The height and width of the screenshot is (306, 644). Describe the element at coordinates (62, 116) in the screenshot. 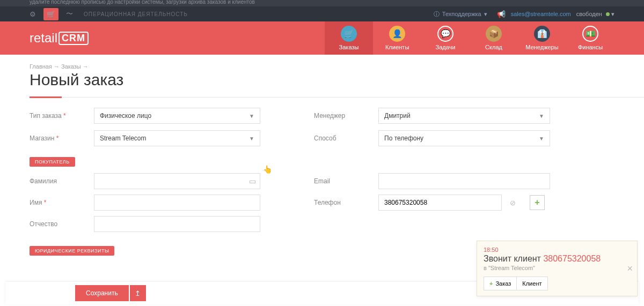

I see `order-type-label: Тип заказа *` at that location.